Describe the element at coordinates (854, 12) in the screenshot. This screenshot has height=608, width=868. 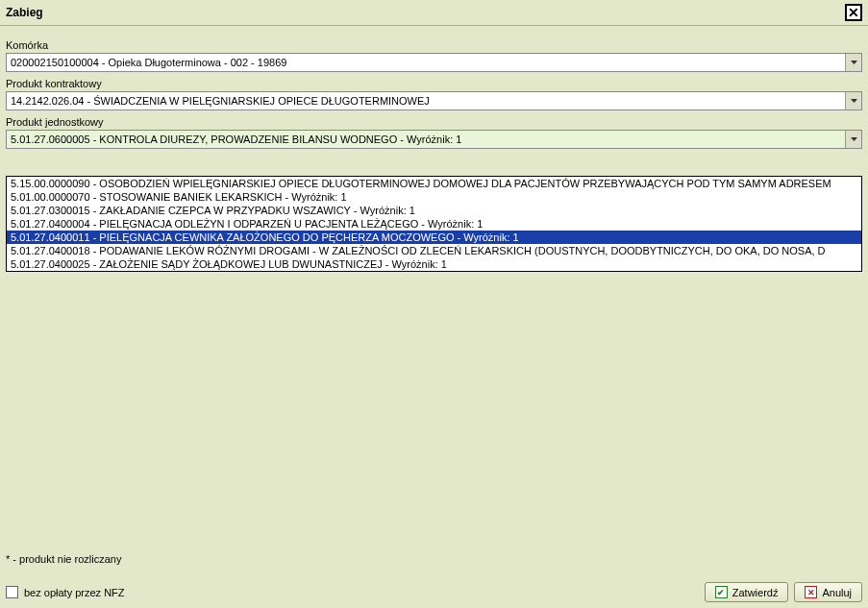
I see `close-icon: ✕` at that location.